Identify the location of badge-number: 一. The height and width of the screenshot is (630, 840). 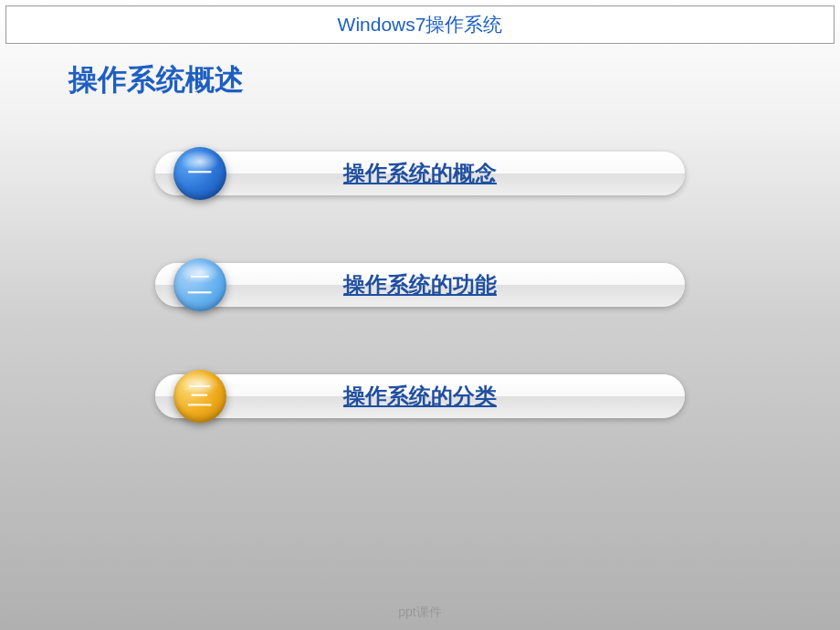
(200, 173).